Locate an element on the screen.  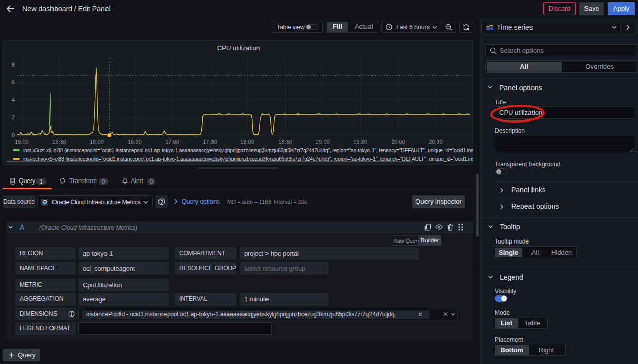
svg-text: 17:30 is located at coordinates (210, 142).